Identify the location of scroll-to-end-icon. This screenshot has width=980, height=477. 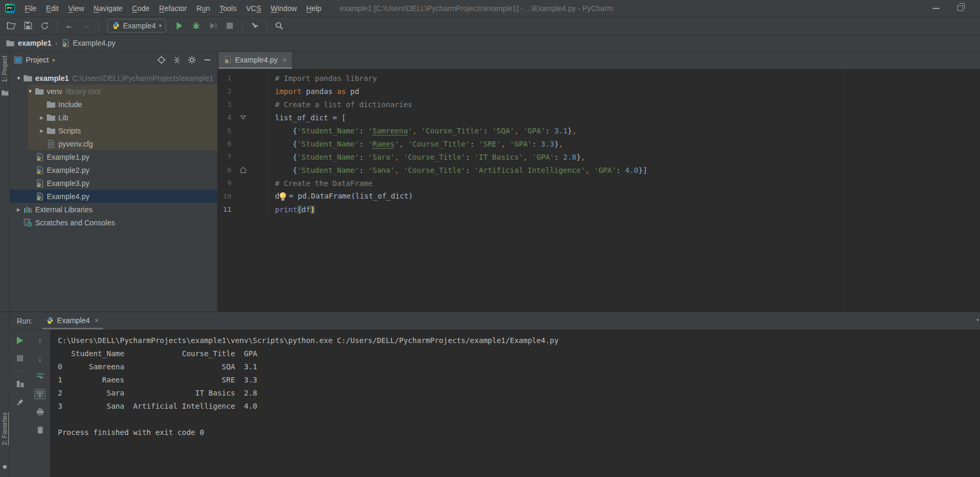
(40, 394).